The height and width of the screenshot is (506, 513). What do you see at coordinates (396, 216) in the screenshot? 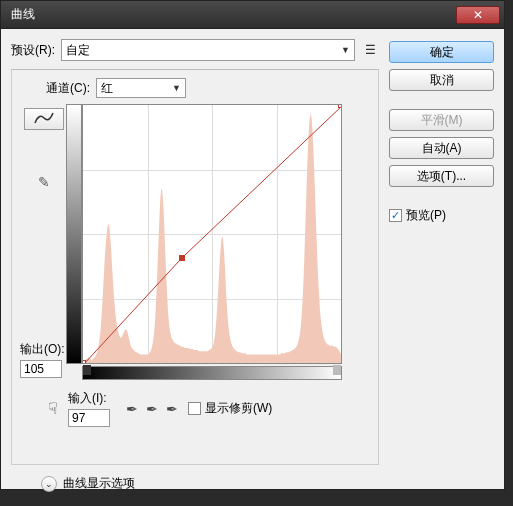
I see `preview-checkbox` at bounding box center [396, 216].